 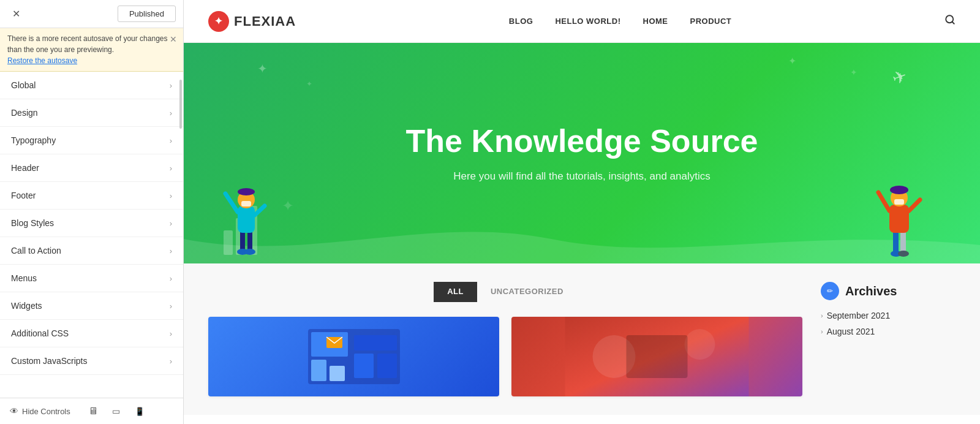 I want to click on menu-list: Global›Design›Typography›Header›Footer›B…, so click(x=92, y=235).